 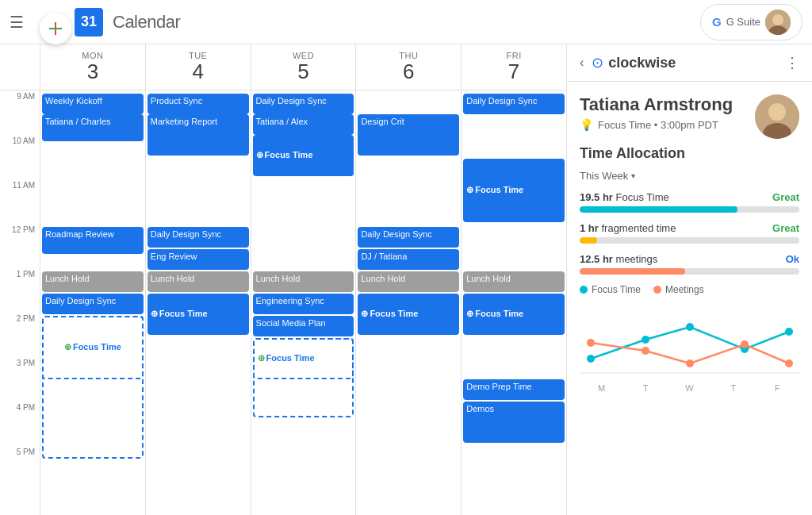 What do you see at coordinates (408, 71) in the screenshot?
I see `day-num-thu: 6` at bounding box center [408, 71].